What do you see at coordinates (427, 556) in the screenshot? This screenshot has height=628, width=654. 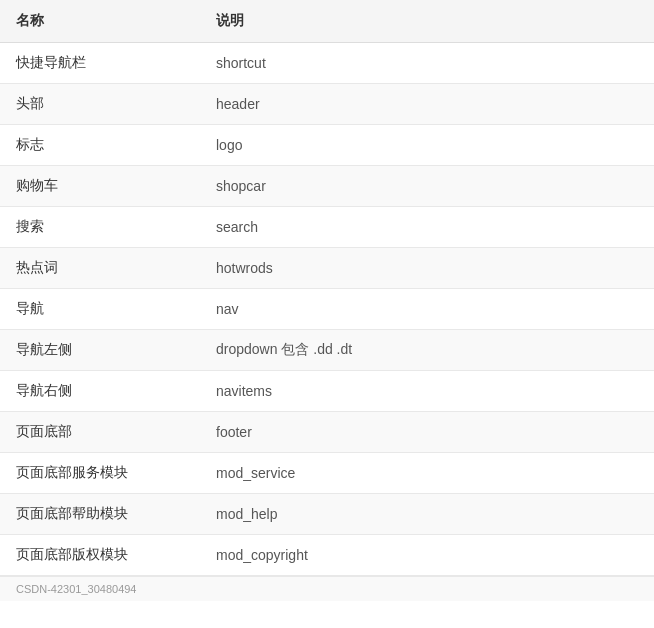 I see `cell-description: mod_copyright` at bounding box center [427, 556].